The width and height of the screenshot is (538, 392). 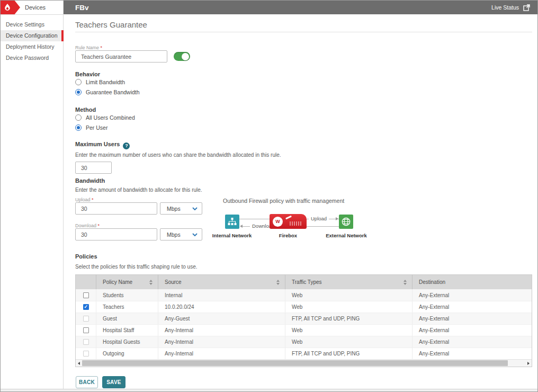 I want to click on scroll-left-arrow, so click(x=79, y=363).